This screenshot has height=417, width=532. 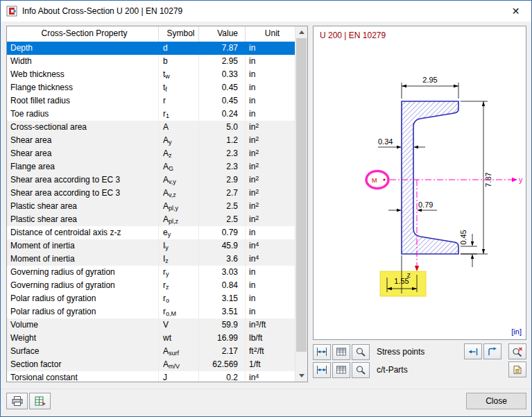 I want to click on cell-property: Plastic shear area, so click(x=83, y=219).